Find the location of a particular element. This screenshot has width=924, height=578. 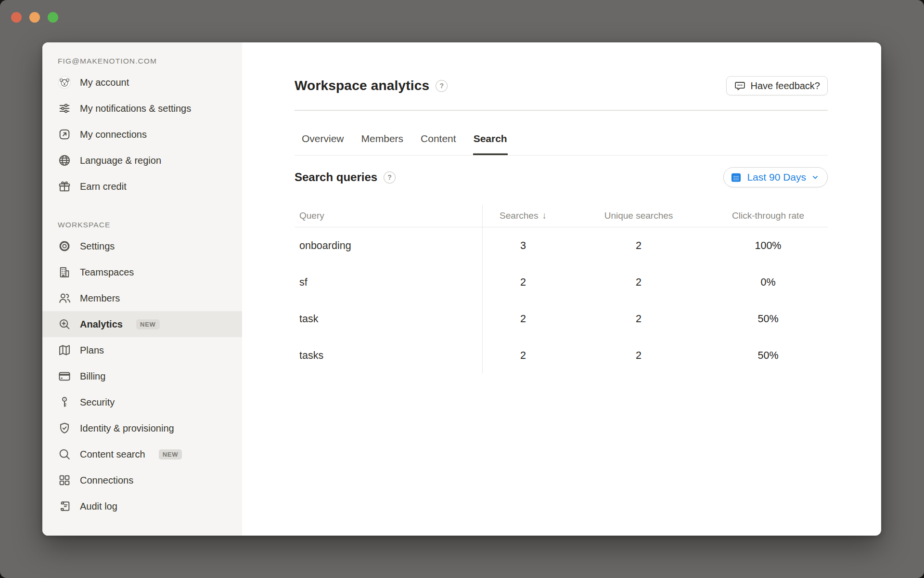

zoom-window-button is located at coordinates (53, 17).